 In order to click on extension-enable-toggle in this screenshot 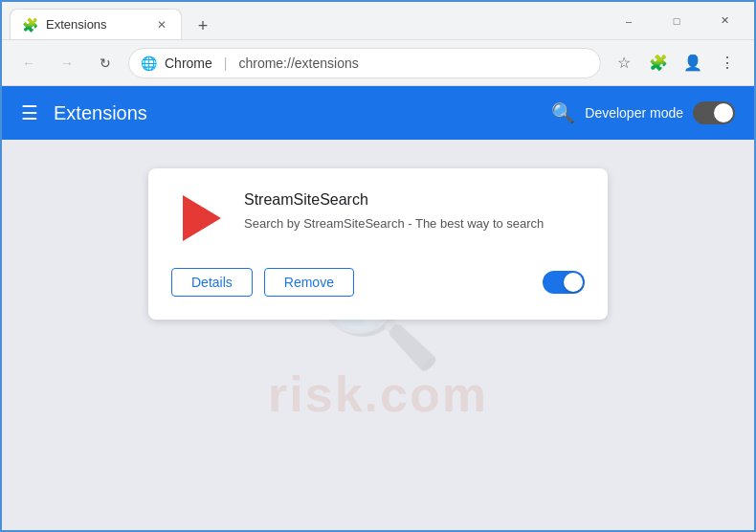, I will do `click(564, 282)`.